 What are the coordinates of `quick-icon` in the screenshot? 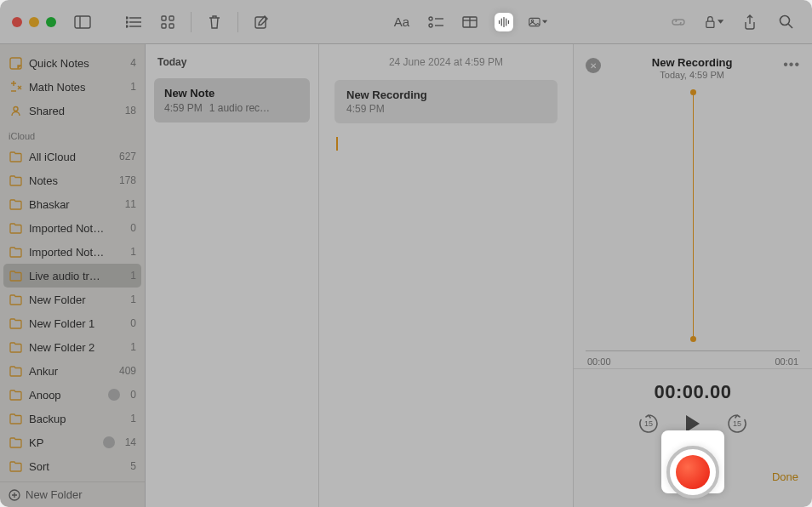 It's located at (15, 63).